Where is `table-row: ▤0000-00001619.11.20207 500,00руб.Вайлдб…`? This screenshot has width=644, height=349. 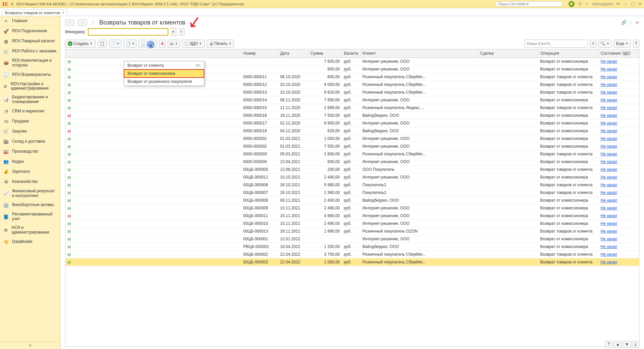
table-row: ▤0000-00001619.11.20207 500,00руб.Вайлдб… is located at coordinates (352, 115).